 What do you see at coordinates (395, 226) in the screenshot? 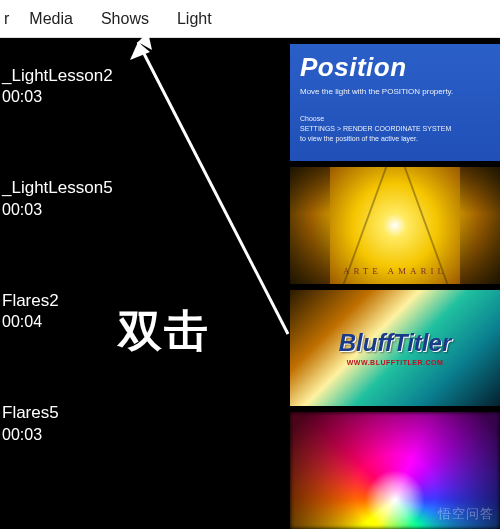
I see `thumbnail-yellow-flare: ARTE AMARIL` at bounding box center [395, 226].